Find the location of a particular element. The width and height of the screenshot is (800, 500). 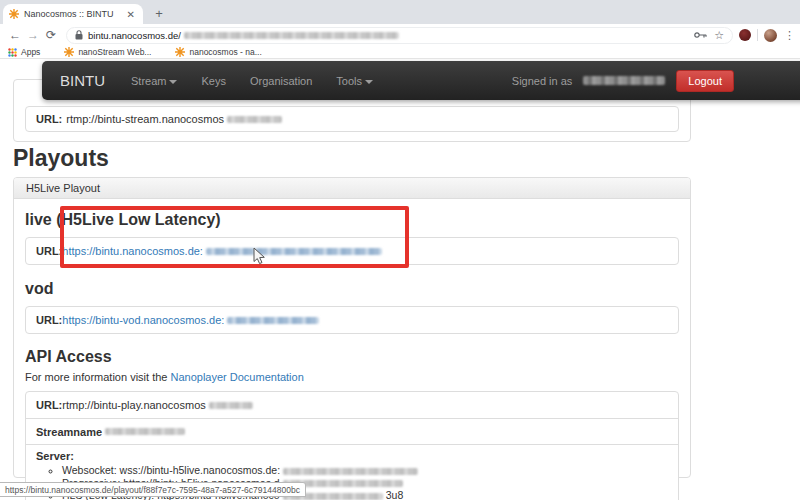

reload-icon: ⟳ is located at coordinates (51, 35).